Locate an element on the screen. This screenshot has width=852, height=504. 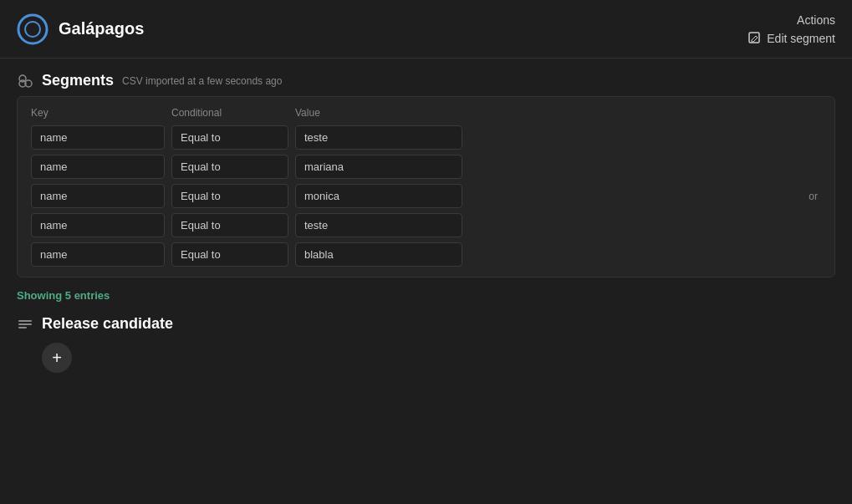
release-section-header: Release candidate is located at coordinates (426, 324).